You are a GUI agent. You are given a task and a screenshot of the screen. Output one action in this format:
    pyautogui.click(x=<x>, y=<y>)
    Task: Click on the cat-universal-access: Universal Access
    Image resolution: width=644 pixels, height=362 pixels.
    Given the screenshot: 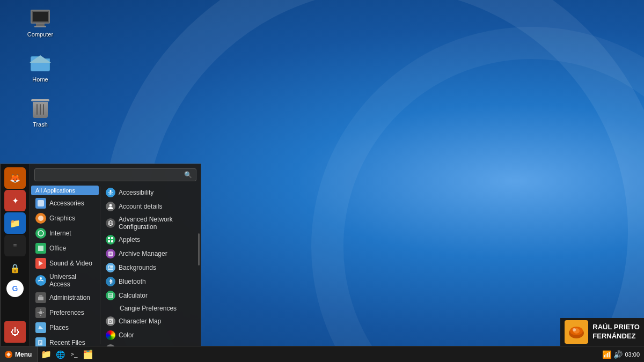 What is the action you would take?
    pyautogui.click(x=65, y=280)
    